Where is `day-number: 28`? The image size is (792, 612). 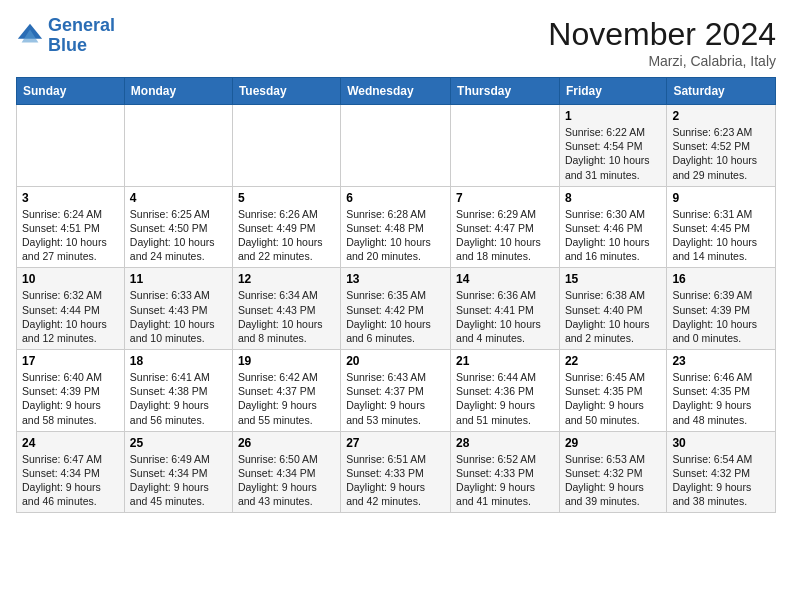
day-number: 28 is located at coordinates (505, 443).